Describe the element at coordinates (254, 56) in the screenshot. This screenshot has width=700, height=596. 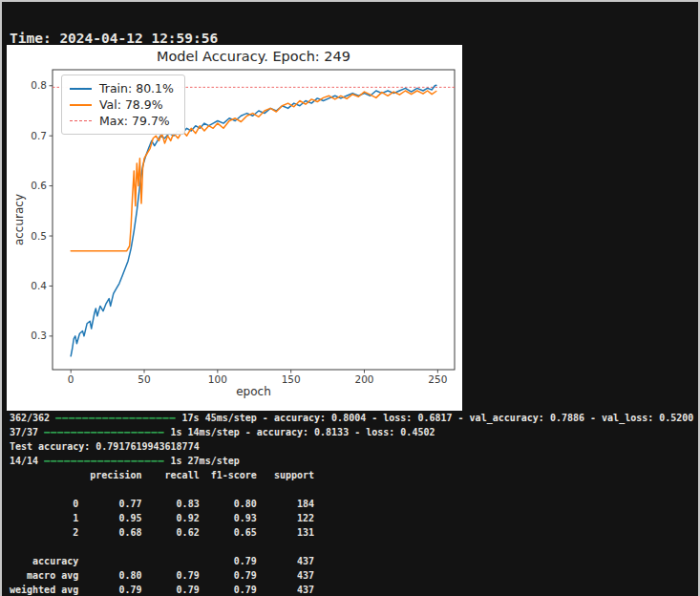
I see `chart-title: Model Accuracy. Epoch: 249` at that location.